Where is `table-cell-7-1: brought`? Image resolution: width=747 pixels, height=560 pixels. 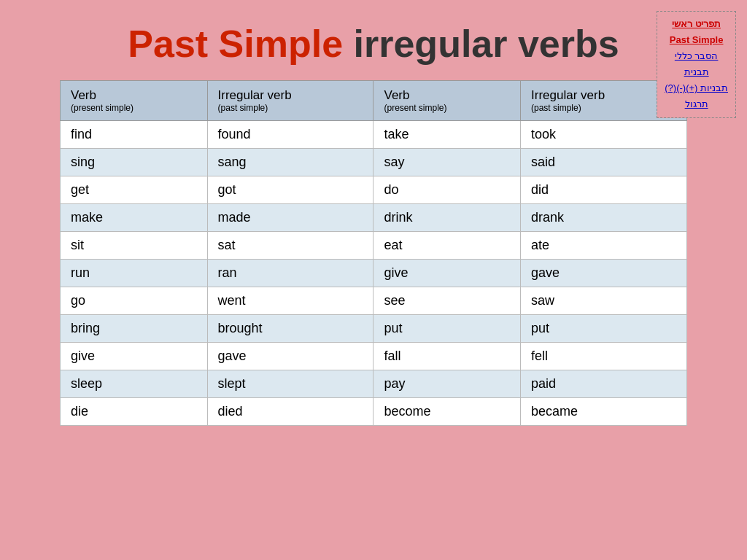 table-cell-7-1: brought is located at coordinates (290, 329).